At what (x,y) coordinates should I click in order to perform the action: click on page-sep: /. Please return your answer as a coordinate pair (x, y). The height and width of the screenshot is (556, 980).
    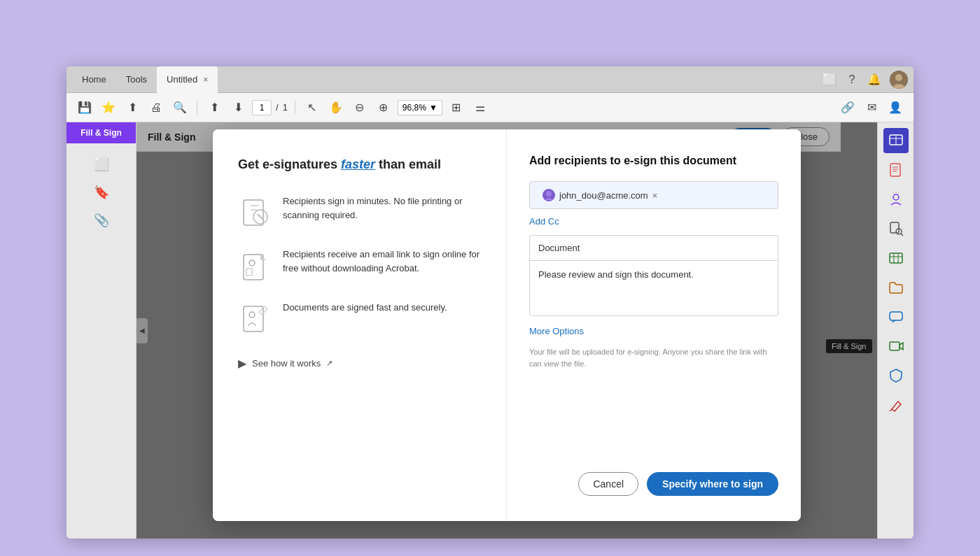
    Looking at the image, I should click on (277, 108).